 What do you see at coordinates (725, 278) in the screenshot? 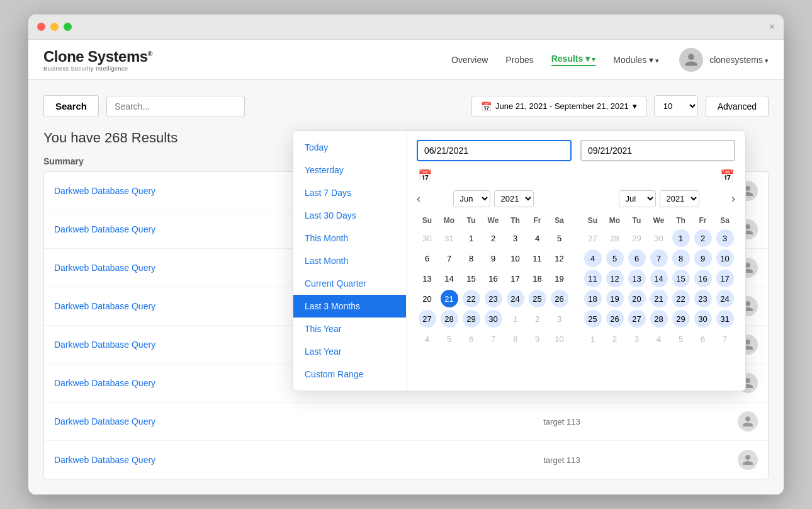
I see `cal-cell: 17` at bounding box center [725, 278].